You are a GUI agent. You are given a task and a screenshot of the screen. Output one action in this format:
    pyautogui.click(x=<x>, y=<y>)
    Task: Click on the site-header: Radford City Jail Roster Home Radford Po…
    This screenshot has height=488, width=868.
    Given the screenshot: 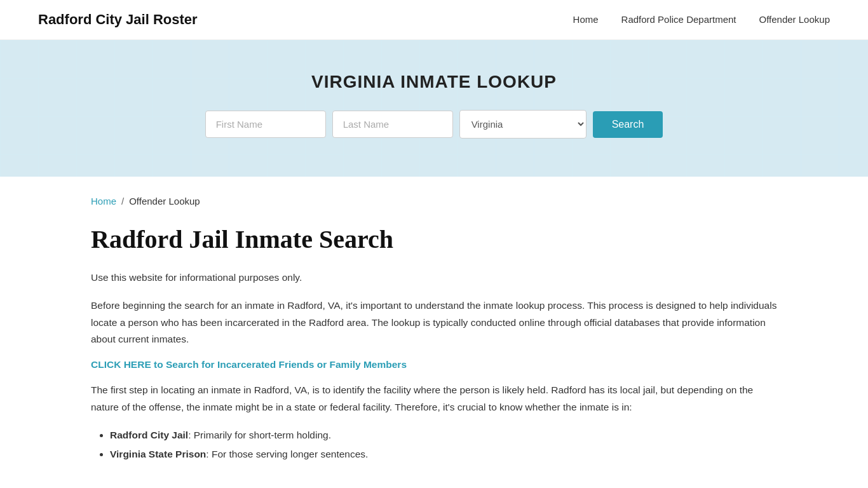 What is the action you would take?
    pyautogui.click(x=434, y=20)
    